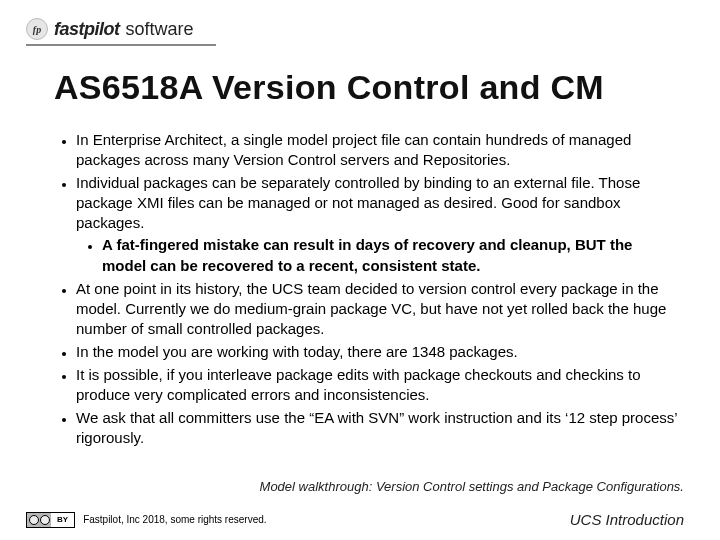 The image size is (720, 540). Describe the element at coordinates (160, 29) in the screenshot. I see `logo-suffix: software` at that location.